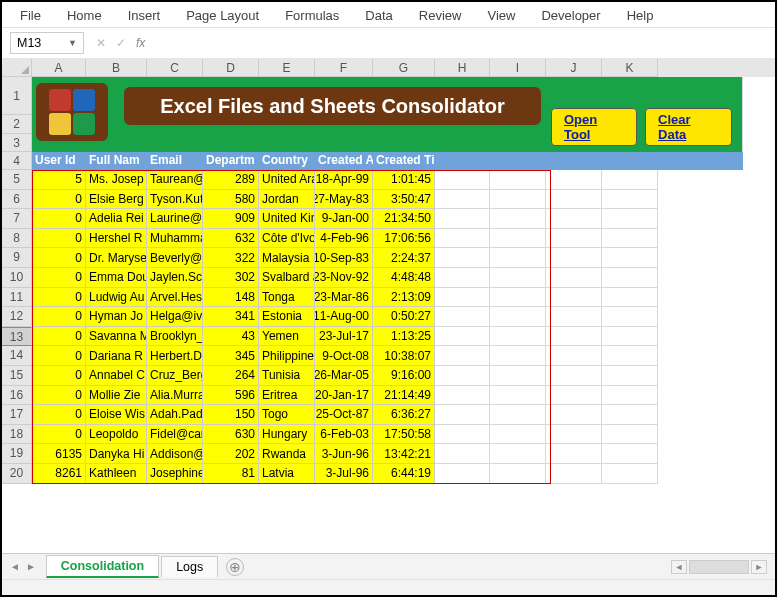 The image size is (777, 597). Describe the element at coordinates (175, 317) in the screenshot. I see `cell-email: Helga@iv` at that location.